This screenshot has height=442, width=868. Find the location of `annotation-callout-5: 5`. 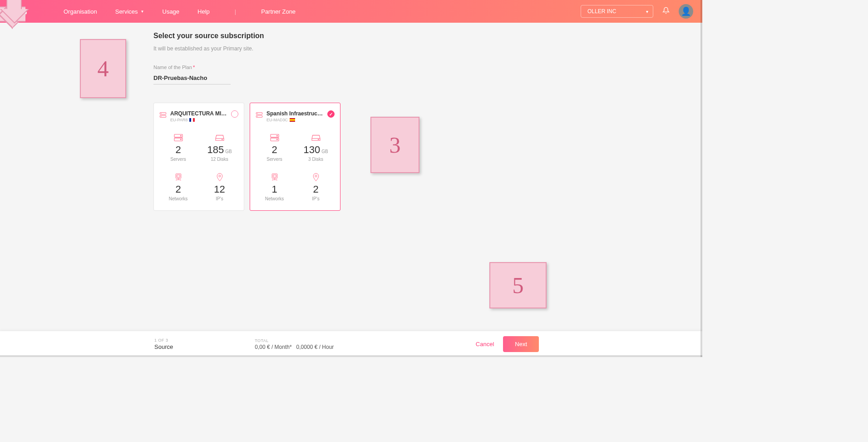

annotation-callout-5: 5 is located at coordinates (518, 285).